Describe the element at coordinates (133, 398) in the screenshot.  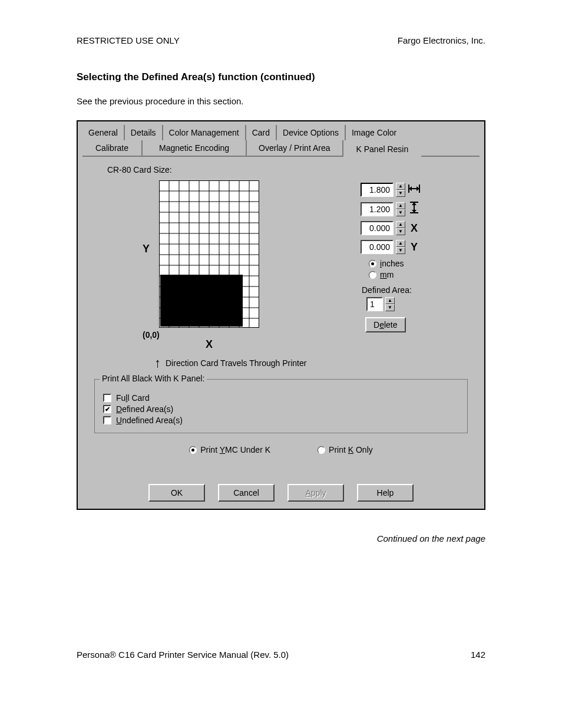
I see `full-card-label: Full Card` at that location.